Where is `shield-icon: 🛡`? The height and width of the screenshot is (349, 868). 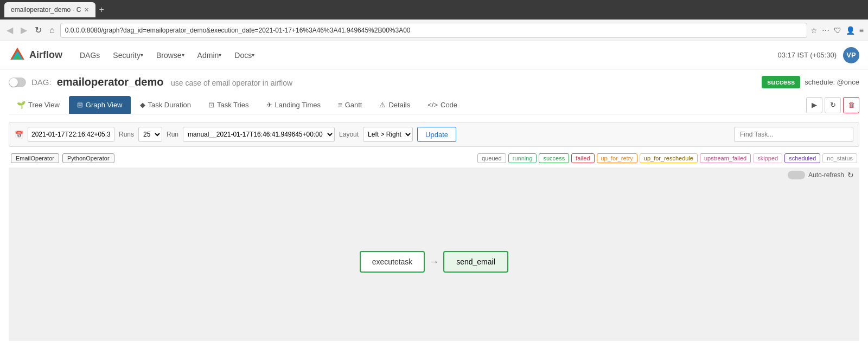 shield-icon: 🛡 is located at coordinates (838, 30).